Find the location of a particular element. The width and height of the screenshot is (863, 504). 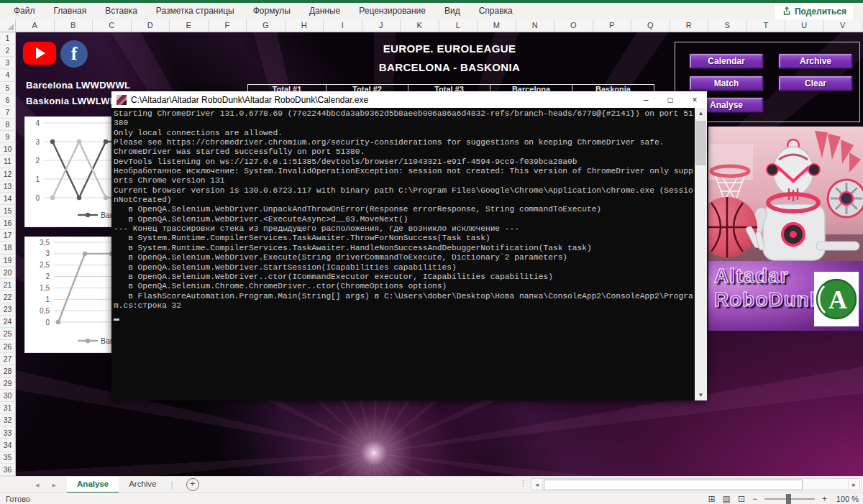

ribbon-tab-5: Данные is located at coordinates (325, 12).